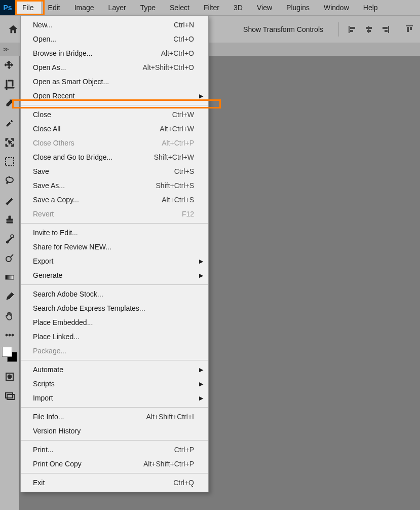 Image resolution: width=420 pixels, height=510 pixels. I want to click on menuitem-exit: ExitCtrl+Q, so click(114, 483).